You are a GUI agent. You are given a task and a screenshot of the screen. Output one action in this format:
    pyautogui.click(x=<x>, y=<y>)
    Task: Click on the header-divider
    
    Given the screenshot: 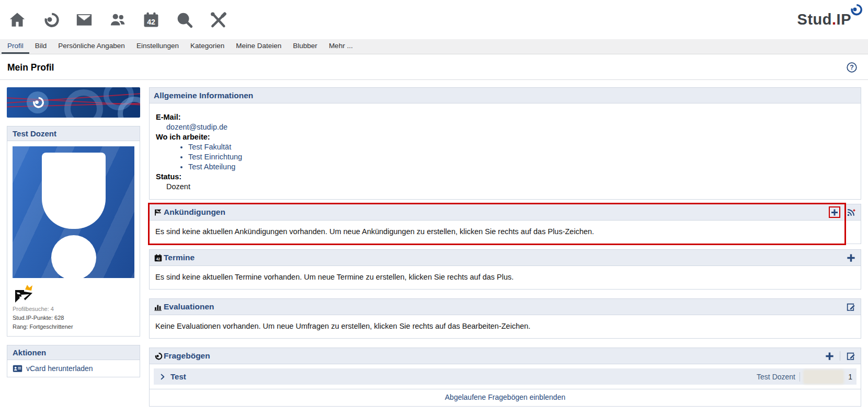 What is the action you would take?
    pyautogui.click(x=840, y=356)
    